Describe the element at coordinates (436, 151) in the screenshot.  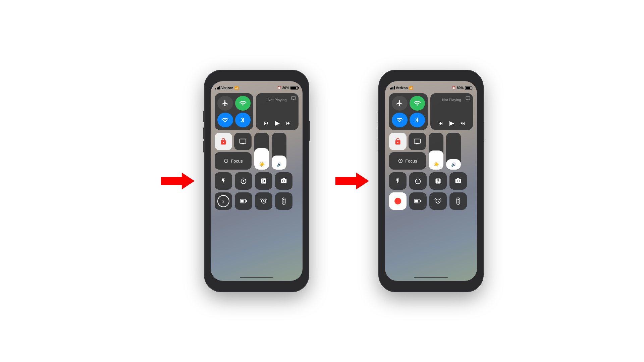
I see `brightness-slider-right: ☀️` at that location.